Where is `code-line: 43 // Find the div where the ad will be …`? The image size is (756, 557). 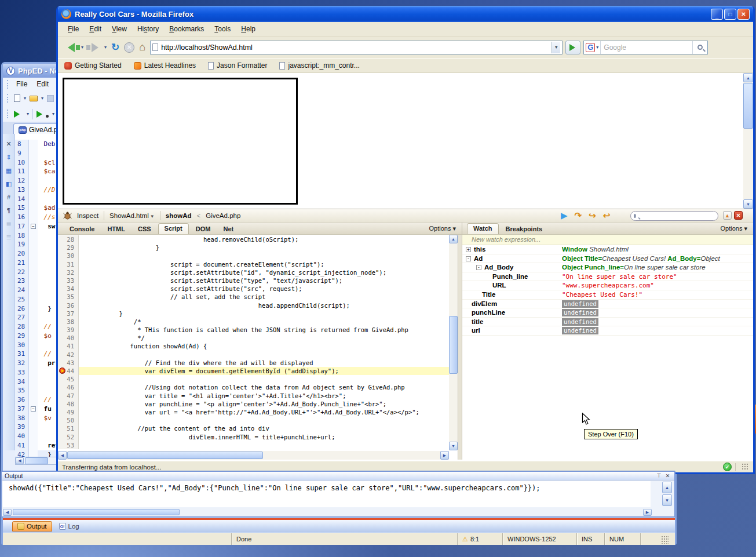 code-line: 43 // Find the div where the ad will be … is located at coordinates (254, 363).